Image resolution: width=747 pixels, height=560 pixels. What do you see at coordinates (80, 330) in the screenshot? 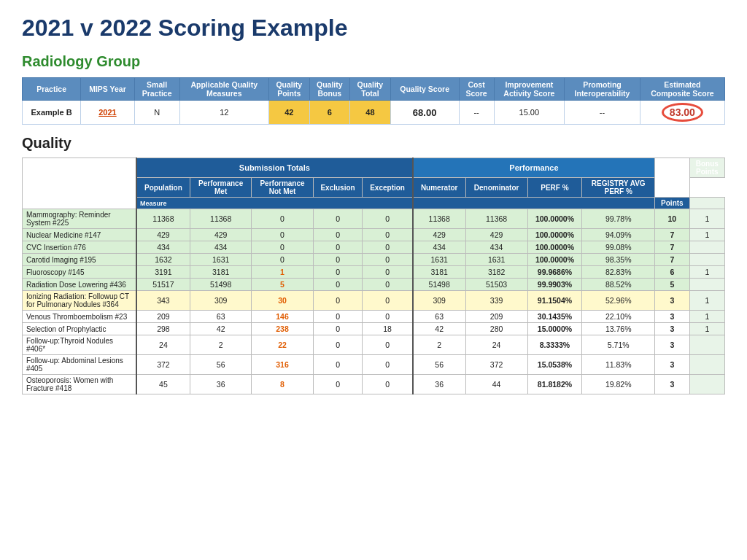
I see `measure-label: Selection of Prophylactic` at bounding box center [80, 330].